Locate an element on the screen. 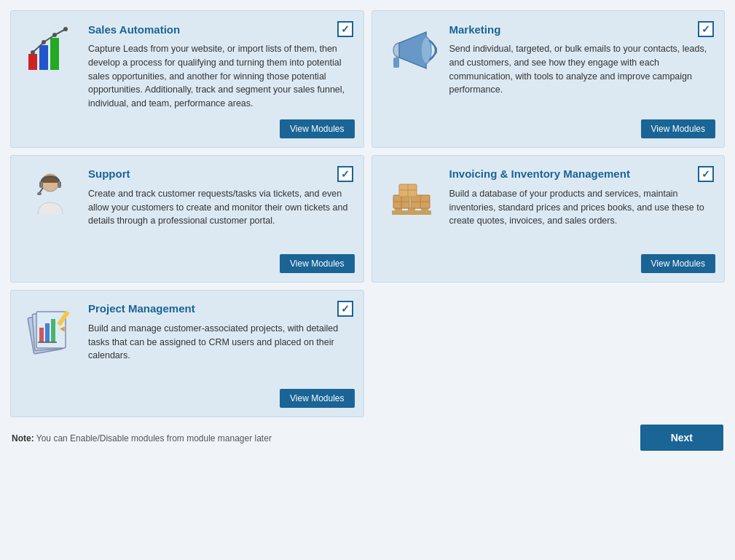 Image resolution: width=735 pixels, height=560 pixels. support-desc: Create and track customer requests/tasks… is located at coordinates (221, 208).